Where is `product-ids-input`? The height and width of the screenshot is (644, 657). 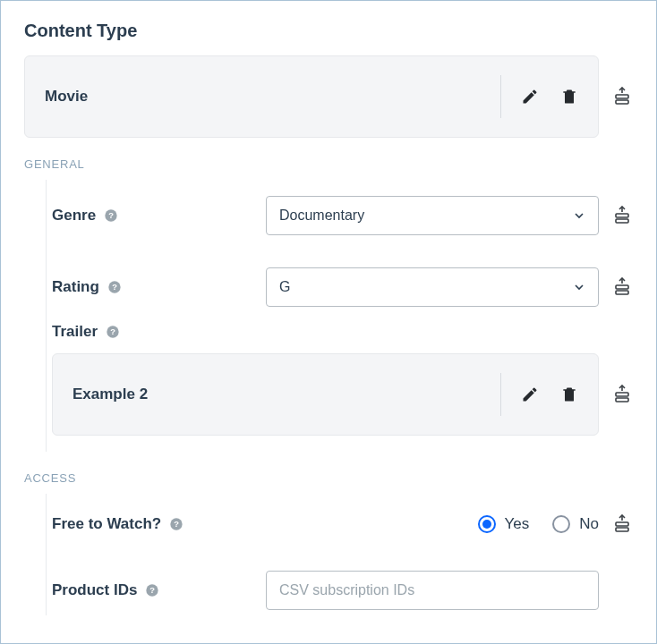
product-ids-input is located at coordinates (432, 590).